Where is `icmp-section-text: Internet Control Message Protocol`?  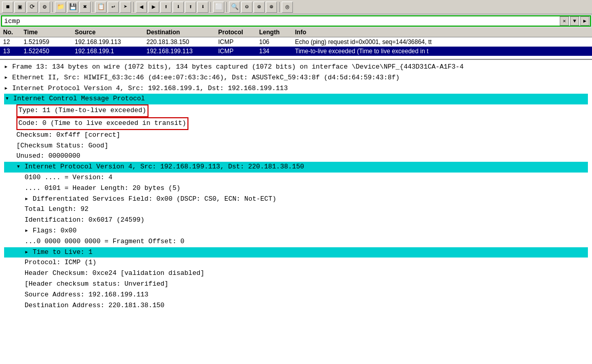
icmp-section-text: Internet Control Message Protocol is located at coordinates (79, 98).